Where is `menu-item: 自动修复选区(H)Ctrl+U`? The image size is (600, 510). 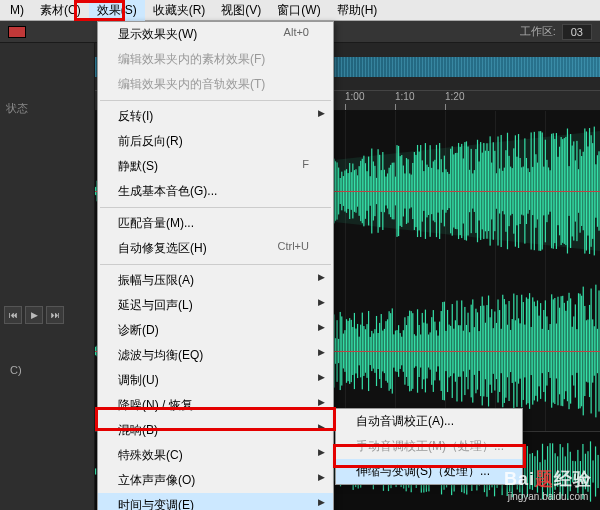 menu-item: 自动修复选区(H)Ctrl+U is located at coordinates (216, 248).